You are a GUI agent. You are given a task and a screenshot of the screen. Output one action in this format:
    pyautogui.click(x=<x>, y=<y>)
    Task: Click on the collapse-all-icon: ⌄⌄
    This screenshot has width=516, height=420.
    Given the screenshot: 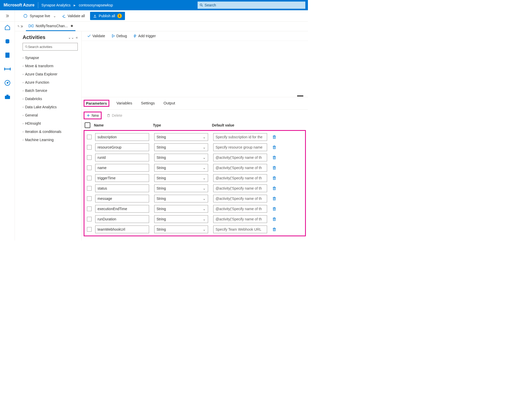 What is the action you would take?
    pyautogui.click(x=71, y=37)
    